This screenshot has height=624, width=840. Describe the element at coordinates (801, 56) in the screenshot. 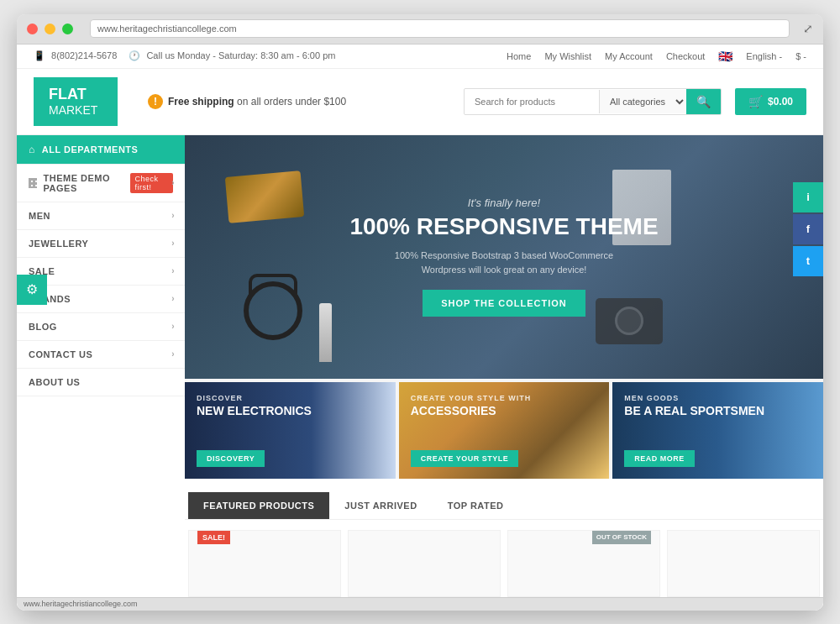

I see `currency-selector: $ -` at that location.